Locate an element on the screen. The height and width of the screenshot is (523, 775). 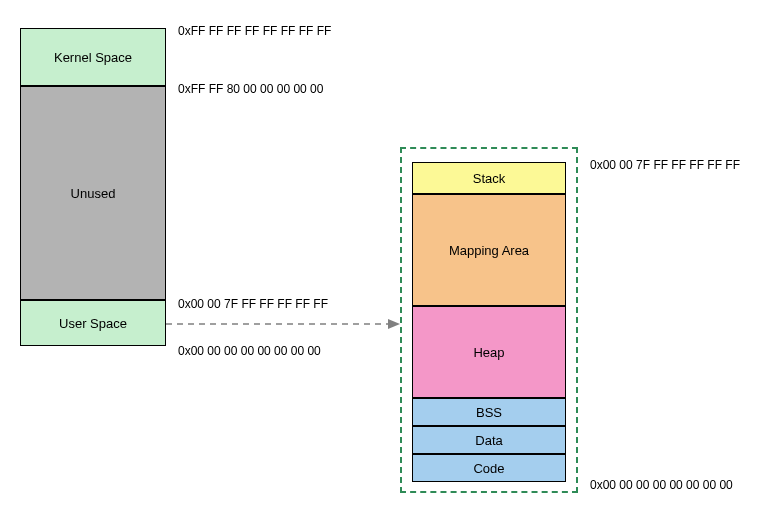
data-region: Data is located at coordinates (489, 440).